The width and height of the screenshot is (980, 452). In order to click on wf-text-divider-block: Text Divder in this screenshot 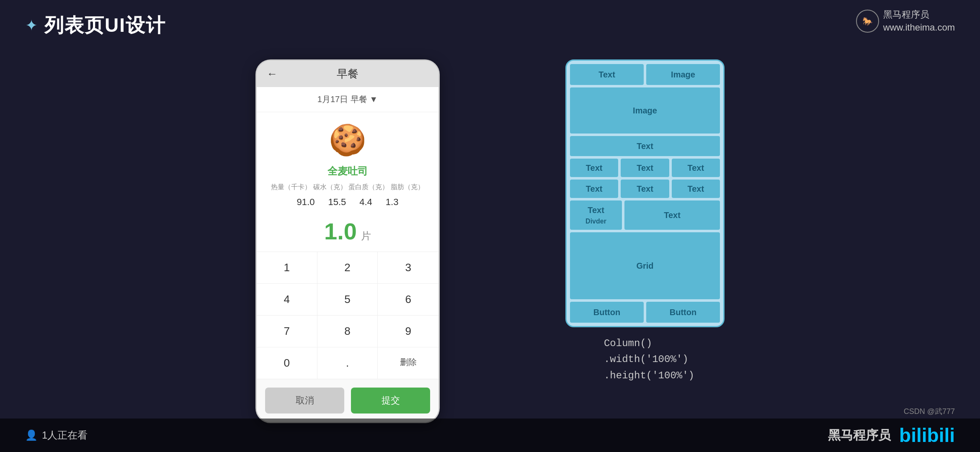, I will do `click(596, 215)`.